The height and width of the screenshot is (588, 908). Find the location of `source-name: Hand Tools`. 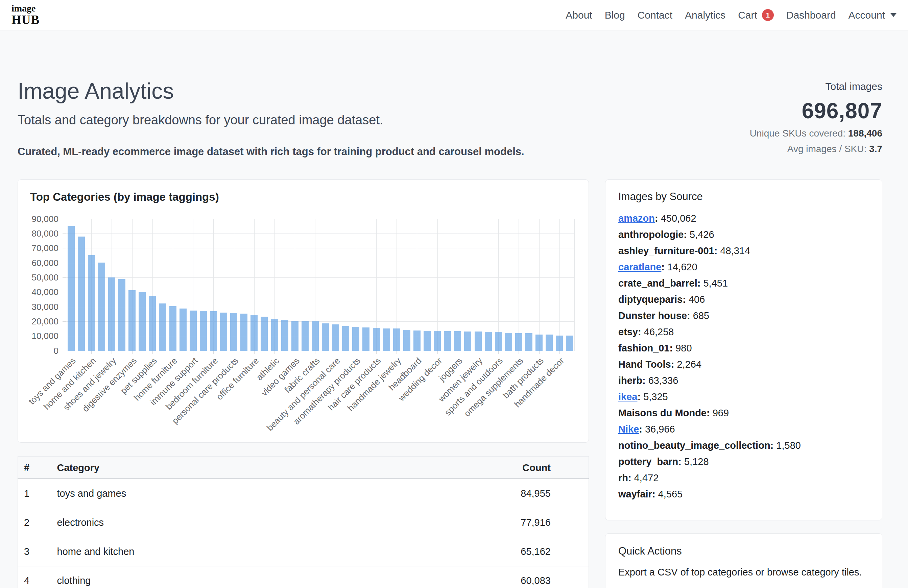

source-name: Hand Tools is located at coordinates (645, 365).